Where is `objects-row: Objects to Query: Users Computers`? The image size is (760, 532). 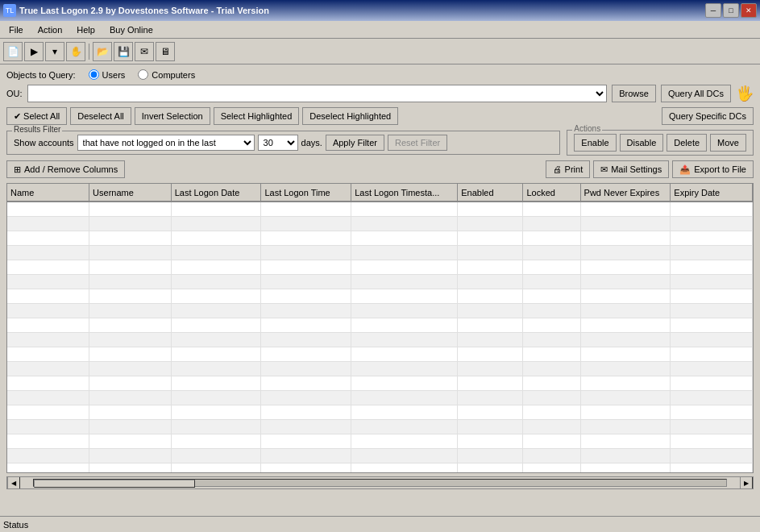
objects-row: Objects to Query: Users Computers is located at coordinates (380, 74).